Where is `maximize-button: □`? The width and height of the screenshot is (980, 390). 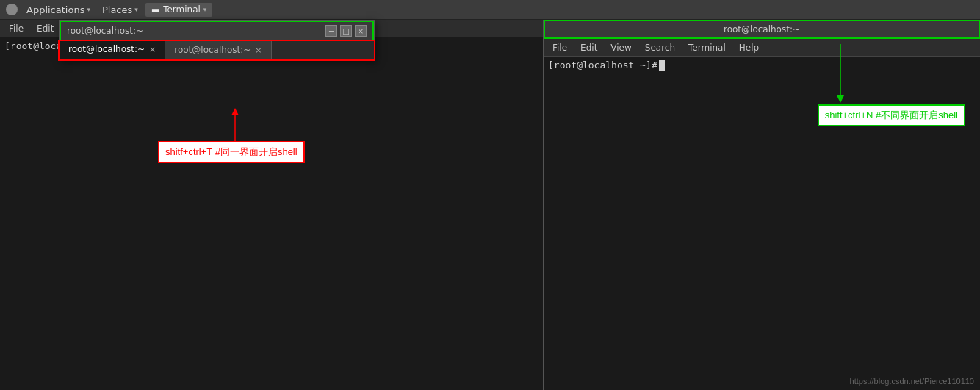
maximize-button: □ is located at coordinates (346, 31).